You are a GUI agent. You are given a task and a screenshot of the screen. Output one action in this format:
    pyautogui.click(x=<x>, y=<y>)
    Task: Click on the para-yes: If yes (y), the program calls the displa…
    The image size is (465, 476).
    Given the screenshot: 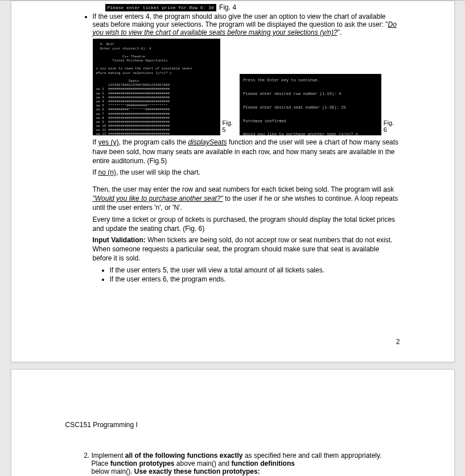 What is the action you would take?
    pyautogui.click(x=246, y=151)
    